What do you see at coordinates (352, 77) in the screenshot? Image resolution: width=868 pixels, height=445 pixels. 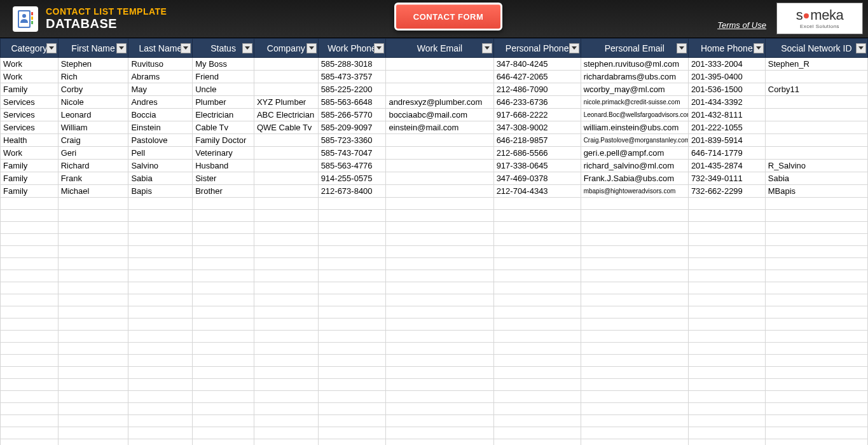 I see `cell-workphone: 585-473-3757` at bounding box center [352, 77].